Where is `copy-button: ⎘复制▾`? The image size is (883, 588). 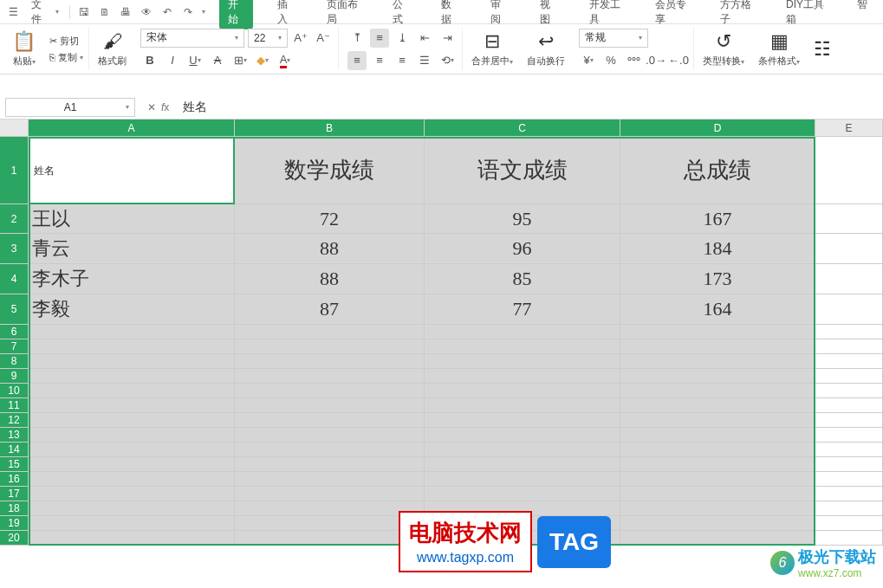
copy-button: ⎘复制▾ is located at coordinates (66, 57).